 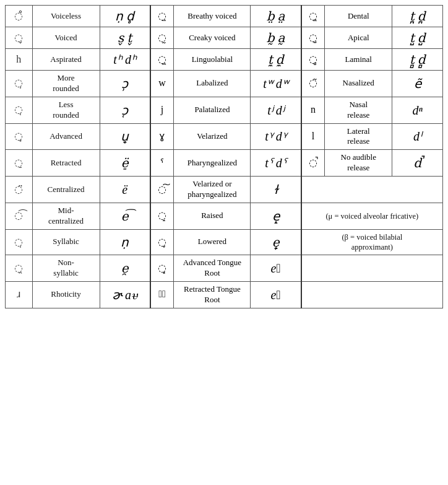 What do you see at coordinates (66, 242) in the screenshot?
I see `diacritic-label: Syllabic` at bounding box center [66, 242].